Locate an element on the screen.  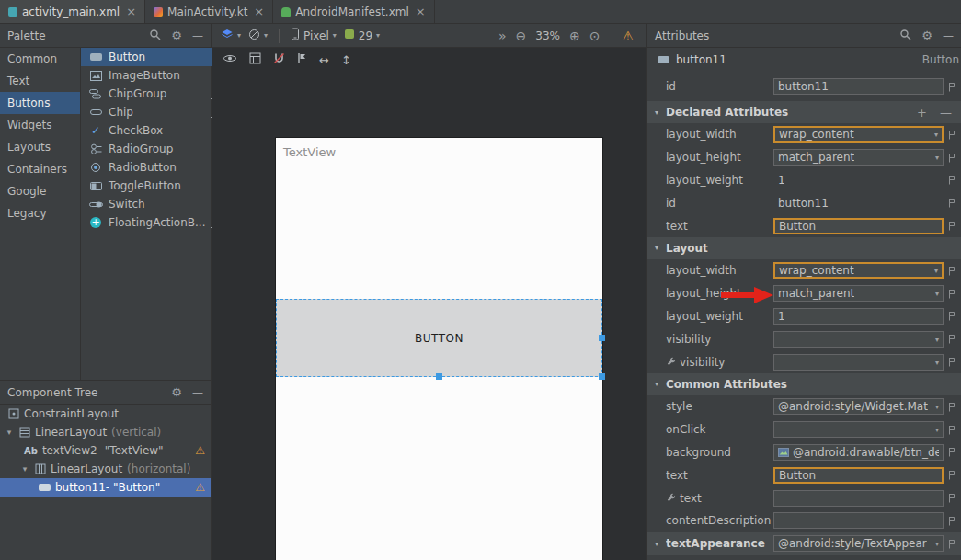
expand-horizontal-icon: ↔ is located at coordinates (324, 61).